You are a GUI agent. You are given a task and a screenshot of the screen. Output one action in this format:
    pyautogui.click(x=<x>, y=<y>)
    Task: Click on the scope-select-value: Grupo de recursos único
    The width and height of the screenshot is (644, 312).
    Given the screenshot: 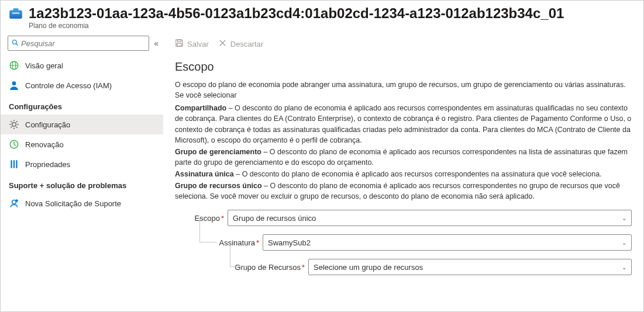 What is the action you would take?
    pyautogui.click(x=274, y=219)
    